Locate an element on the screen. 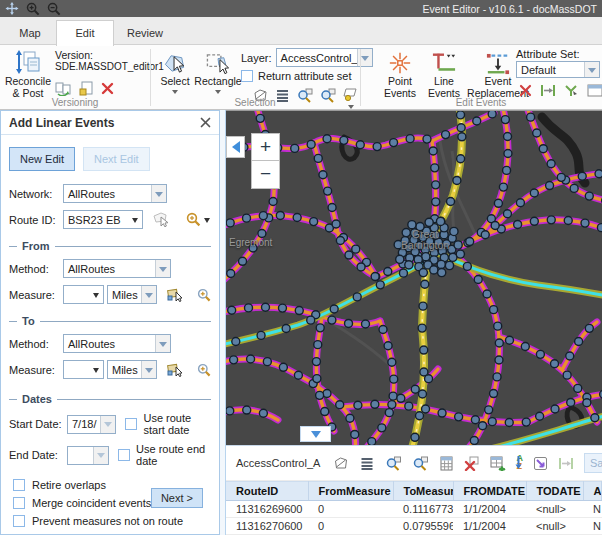  table-measure-icon is located at coordinates (566, 464).